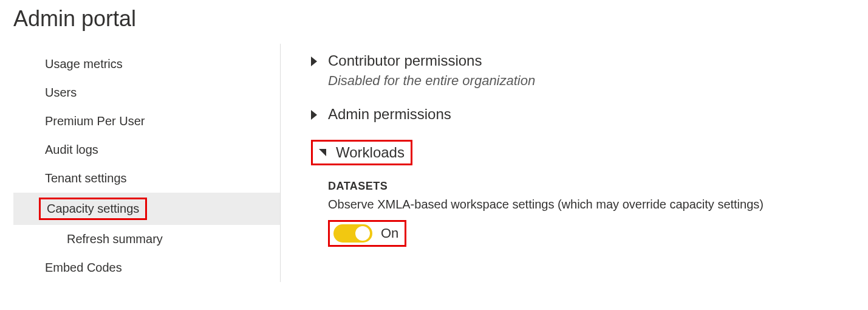  What do you see at coordinates (147, 239) in the screenshot?
I see `sidebar-item-refresh-summary: Refresh summary` at bounding box center [147, 239].